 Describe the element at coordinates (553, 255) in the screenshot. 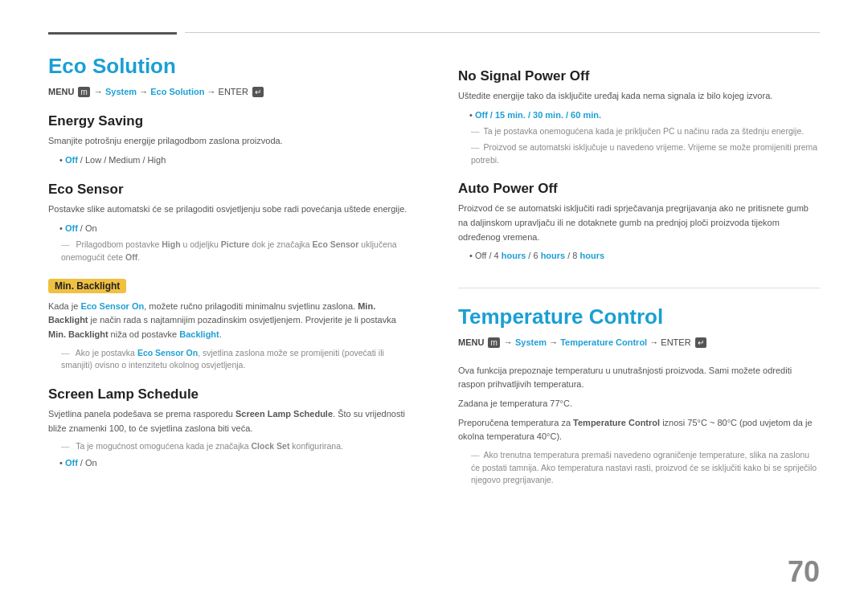

I see `hours-2: hours` at that location.